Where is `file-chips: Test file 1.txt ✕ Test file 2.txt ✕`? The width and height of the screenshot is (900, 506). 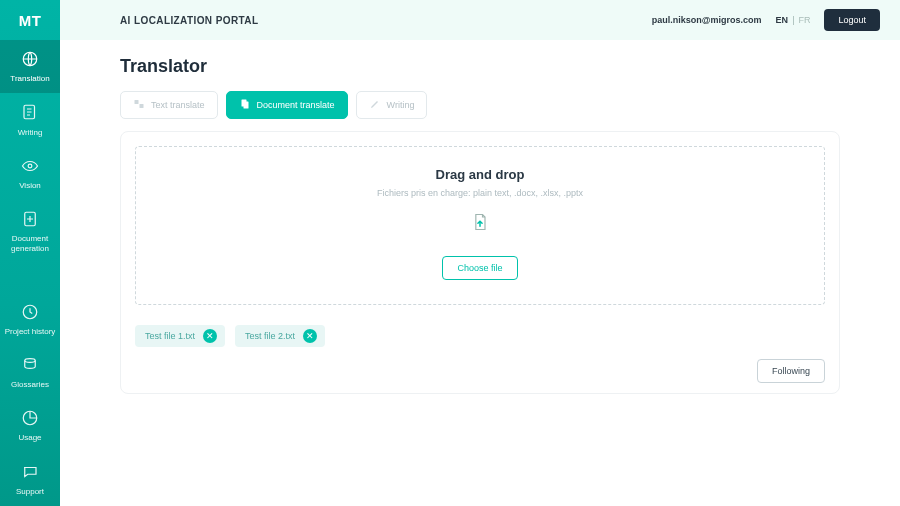
file-chips: Test file 1.txt ✕ Test file 2.txt ✕ is located at coordinates (480, 336).